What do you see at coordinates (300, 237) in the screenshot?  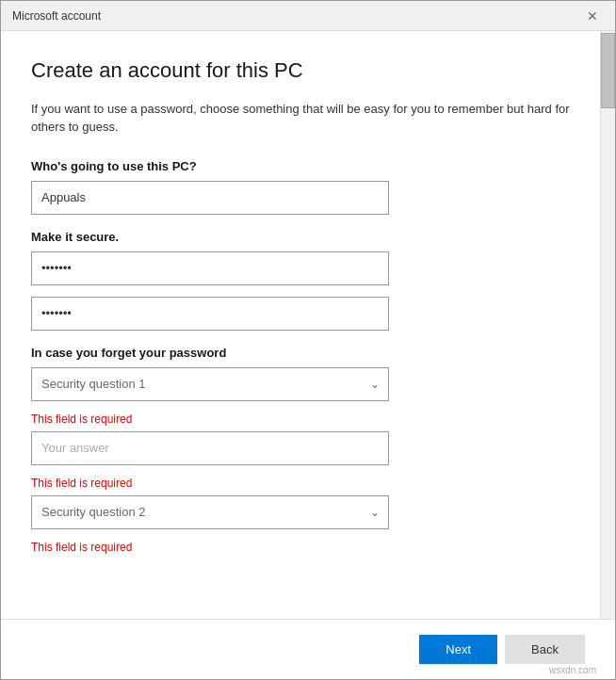 I see `secure-label: Make it secure.` at bounding box center [300, 237].